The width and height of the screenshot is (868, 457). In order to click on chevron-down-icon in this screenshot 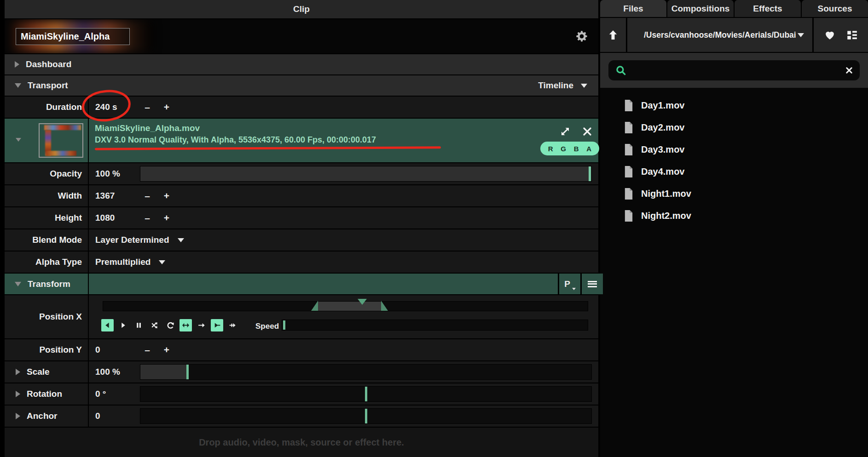, I will do `click(801, 35)`.